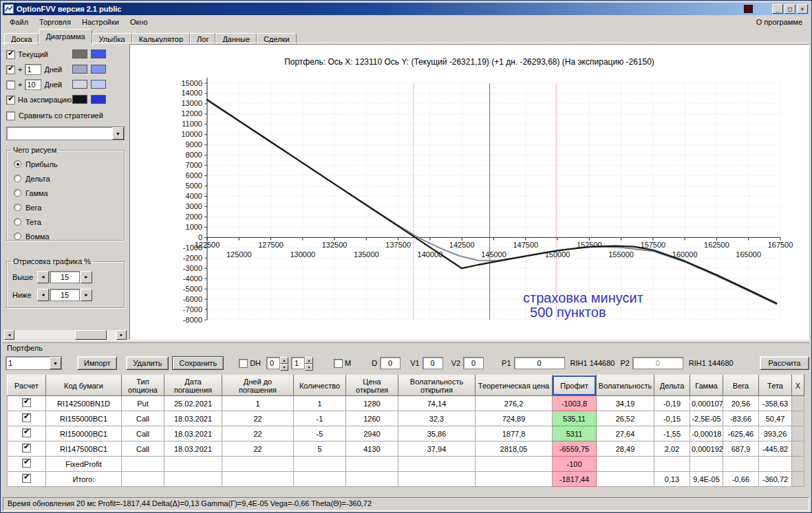 The width and height of the screenshot is (812, 513). Describe the element at coordinates (147, 363) in the screenshot. I see `delete-button: Удалить` at that location.